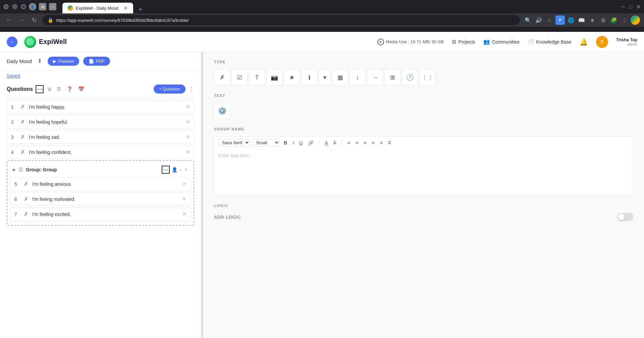 Image resolution: width=644 pixels, height=338 pixels. Describe the element at coordinates (410, 77) in the screenshot. I see `type-btn-clock: 🕐` at that location.